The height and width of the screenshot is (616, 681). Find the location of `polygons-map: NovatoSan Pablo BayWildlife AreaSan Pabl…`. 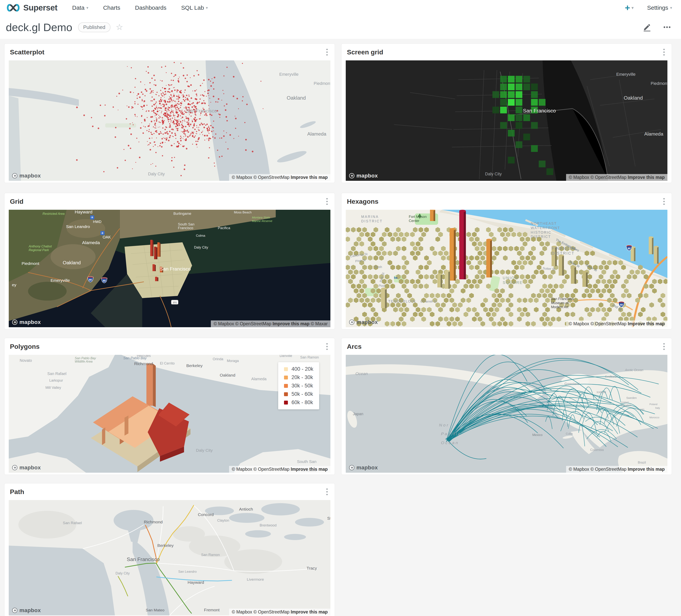

polygons-map: NovatoSan Pablo BayWildlife AreaSan Pabl… is located at coordinates (170, 414).